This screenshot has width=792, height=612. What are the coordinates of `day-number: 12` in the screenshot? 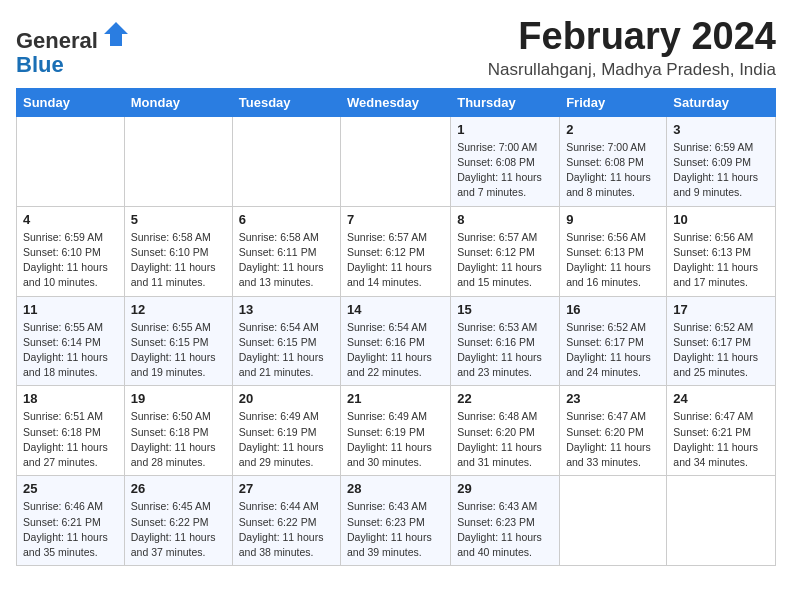 It's located at (178, 310).